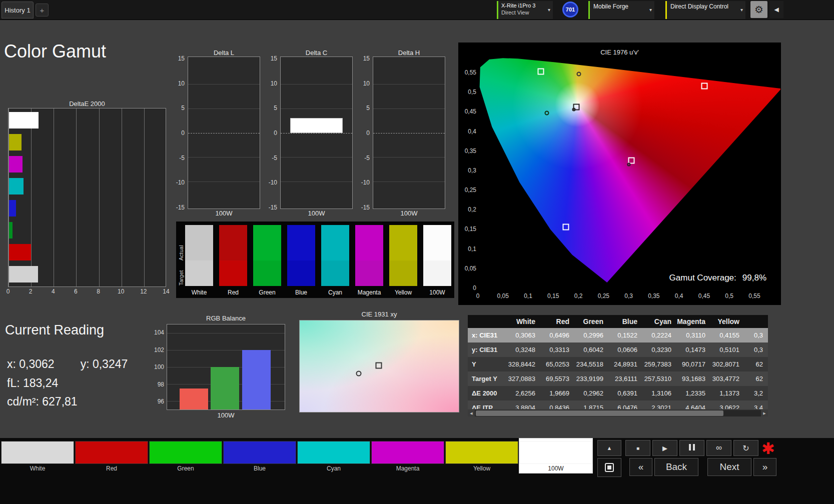 The width and height of the screenshot is (834, 504). Describe the element at coordinates (186, 457) in the screenshot. I see `patch-button-green: Green` at that location.